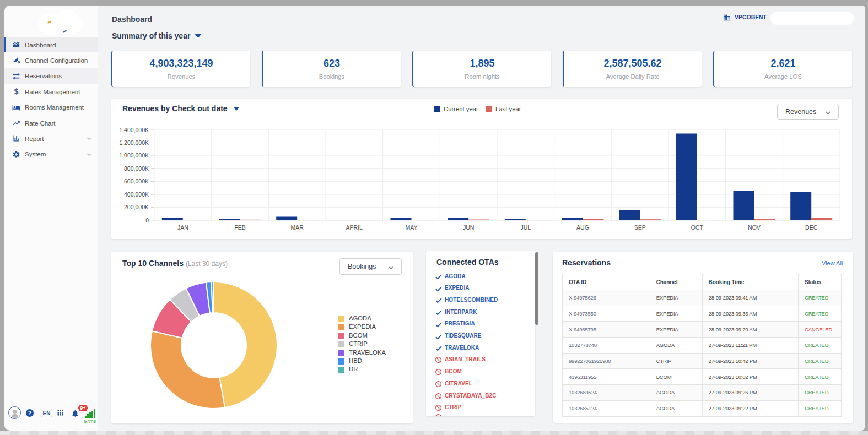 Image resolution: width=868 pixels, height=435 pixels. Describe the element at coordinates (412, 227) in the screenshot. I see `svg-text: MAY` at that location.